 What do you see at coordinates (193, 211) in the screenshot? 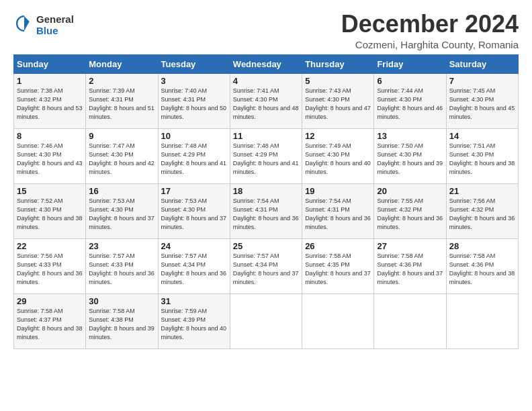
I see `day-cell: 17 Sunrise: 7:53 AMSunset: 4:30 PMDaylig…` at bounding box center [193, 211].